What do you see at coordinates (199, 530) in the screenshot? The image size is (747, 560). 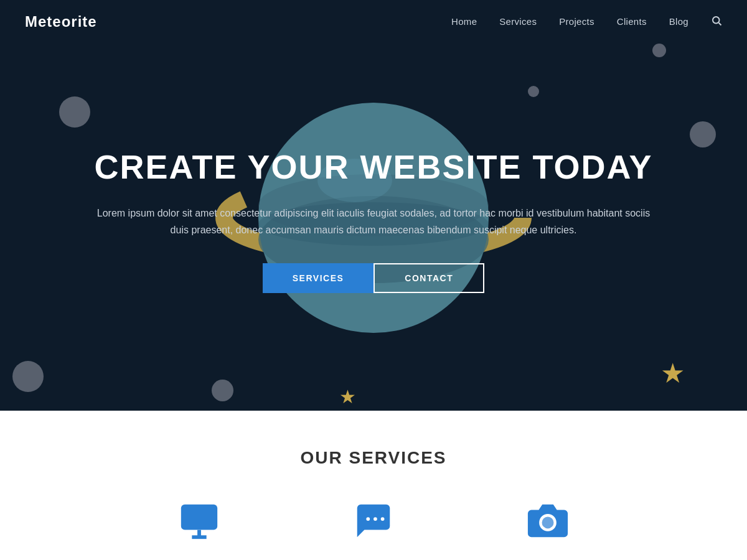 I see `service-item-monitor: Lorem ipsum` at bounding box center [199, 530].